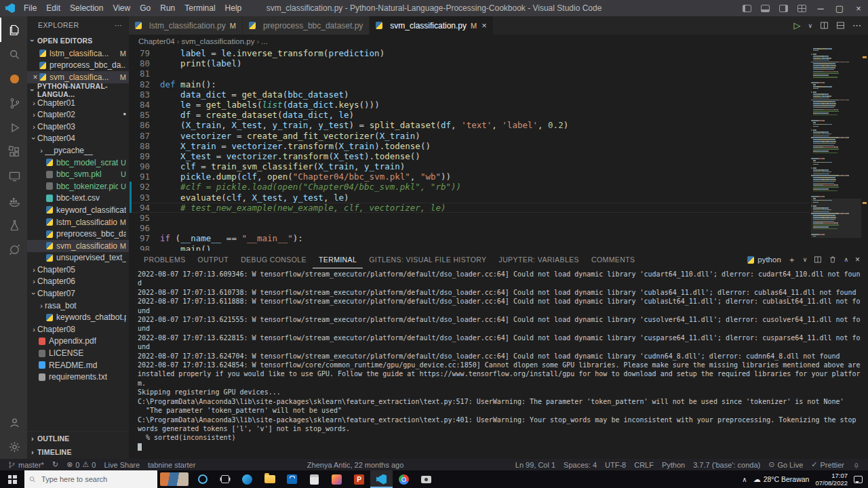 The width and height of the screenshot is (868, 488). Describe the element at coordinates (218, 41) in the screenshot. I see `breadcrumb-item: svm_classification.py` at that location.